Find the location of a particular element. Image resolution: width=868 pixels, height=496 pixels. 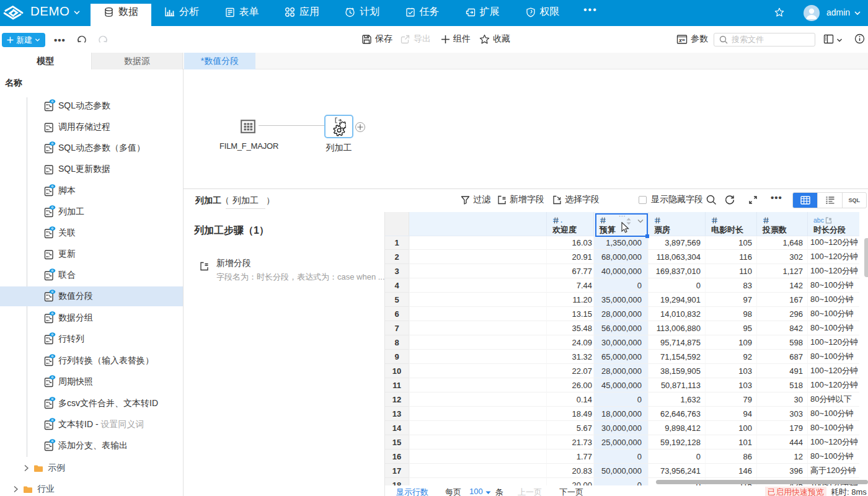

svg-text: x= is located at coordinates (682, 40).